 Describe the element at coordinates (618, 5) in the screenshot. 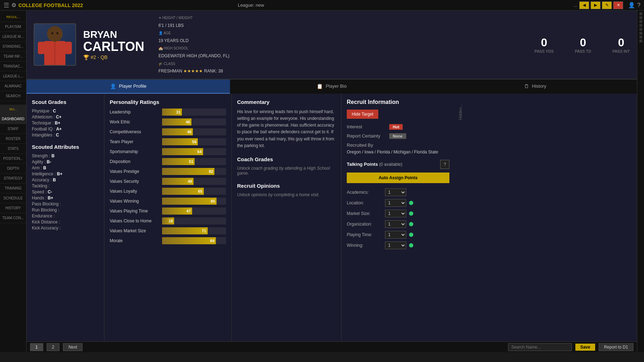

I see `close-button: ✕` at that location.